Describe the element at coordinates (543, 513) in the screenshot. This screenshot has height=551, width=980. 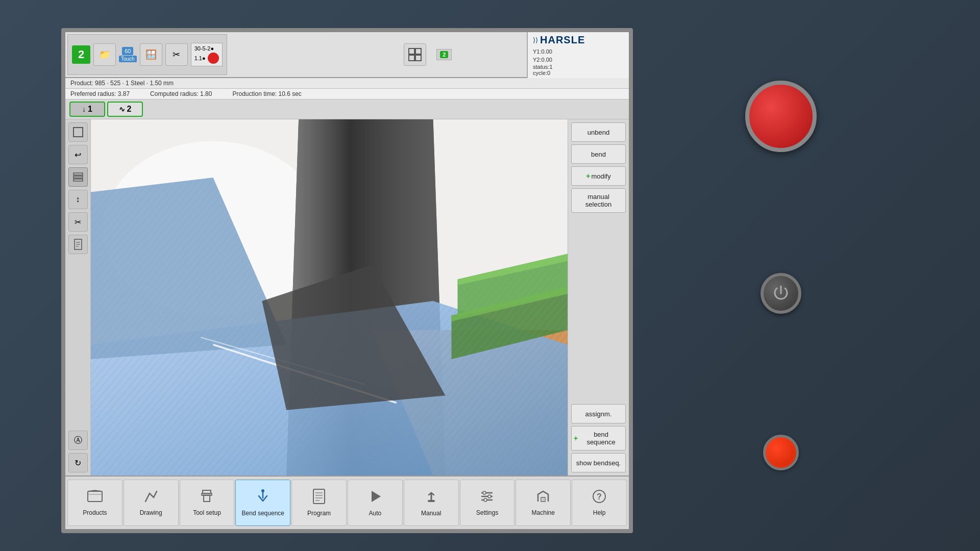
I see `machine-label: Machine` at that location.